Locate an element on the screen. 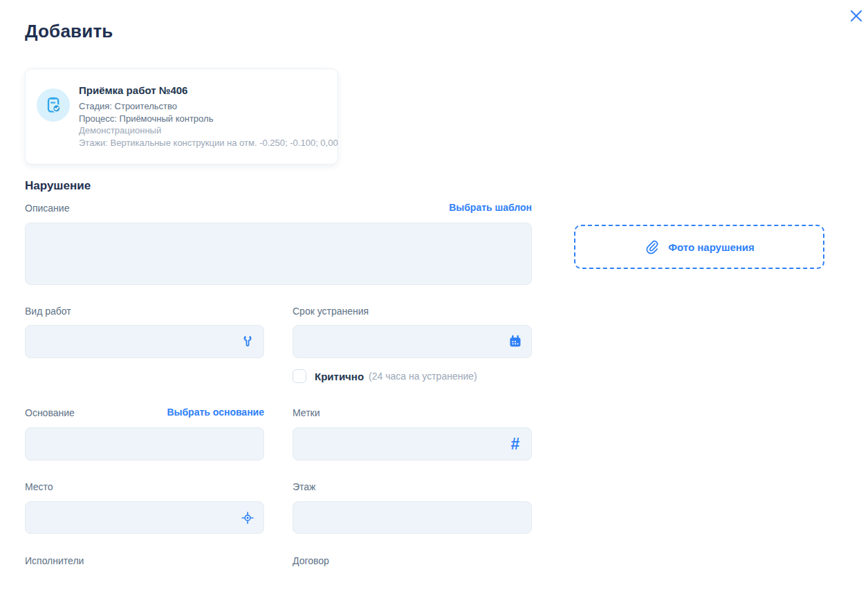 Image resolution: width=868 pixels, height=614 pixels. work-acceptance-card: Приёмка работ №406 Стадия: Строительство… is located at coordinates (181, 116).